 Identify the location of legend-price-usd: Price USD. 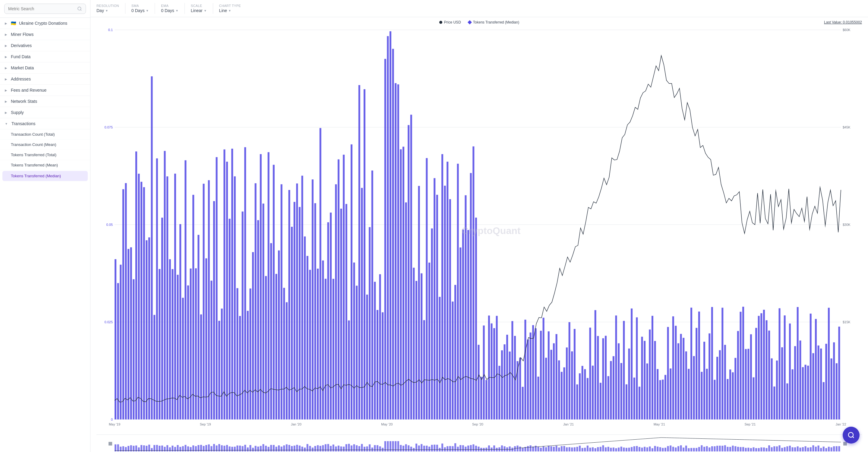
(450, 22).